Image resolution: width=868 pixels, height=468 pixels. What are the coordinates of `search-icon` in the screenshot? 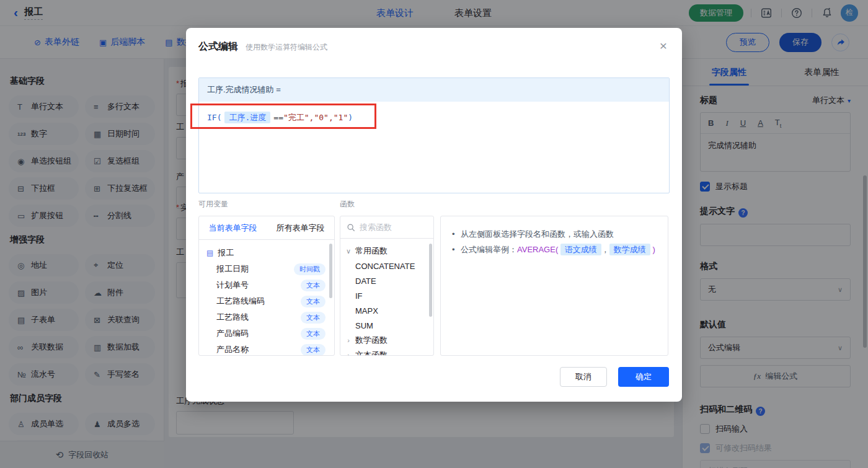 It's located at (351, 227).